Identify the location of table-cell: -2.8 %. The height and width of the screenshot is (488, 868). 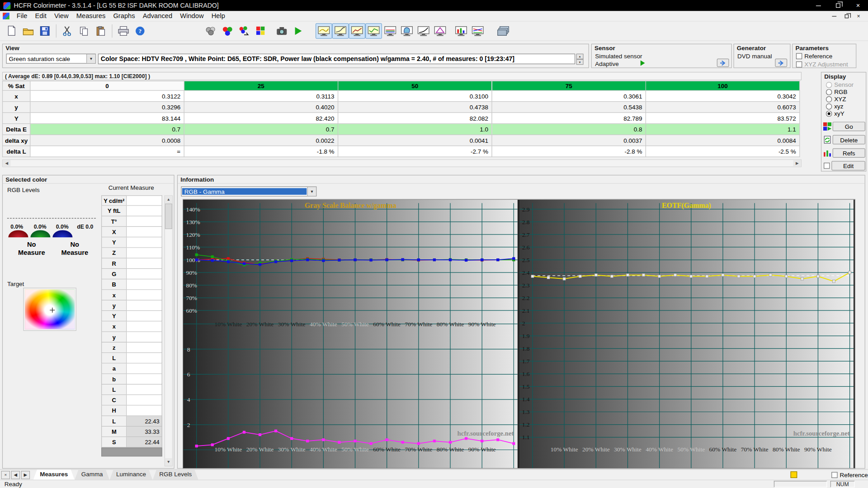
(569, 151).